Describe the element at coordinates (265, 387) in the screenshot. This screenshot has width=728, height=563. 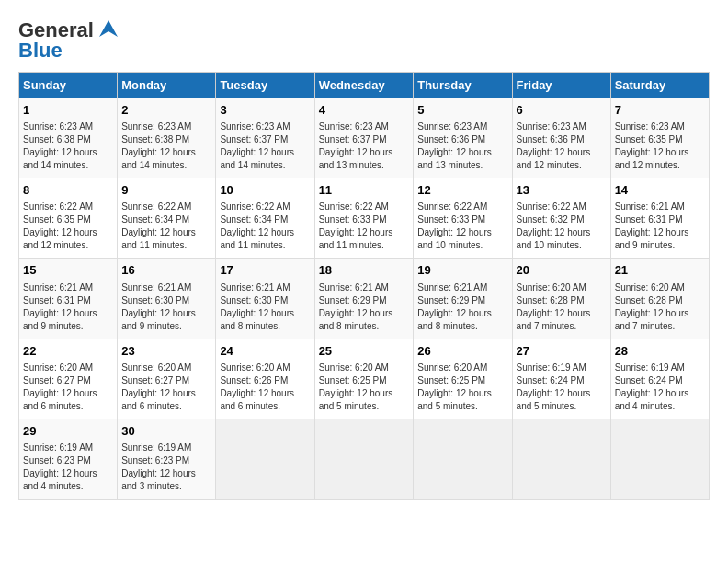
I see `day-info: Sunrise: 6:20 AM Sunset: 6:26 PM Dayligh…` at that location.